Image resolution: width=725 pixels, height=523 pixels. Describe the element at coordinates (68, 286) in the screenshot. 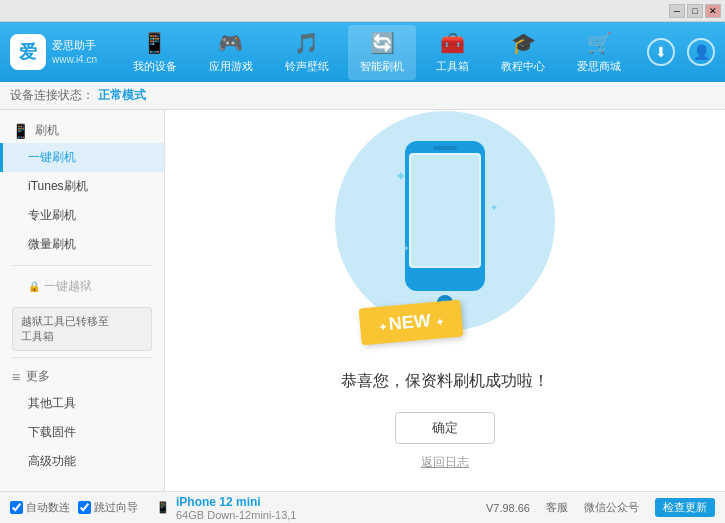

I see `jailbreak-label: 一键越狱` at that location.